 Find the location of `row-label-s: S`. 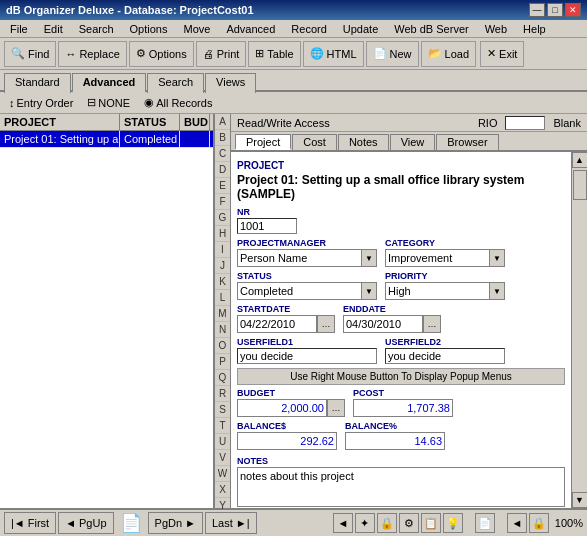

row-label-s: S is located at coordinates (222, 410).